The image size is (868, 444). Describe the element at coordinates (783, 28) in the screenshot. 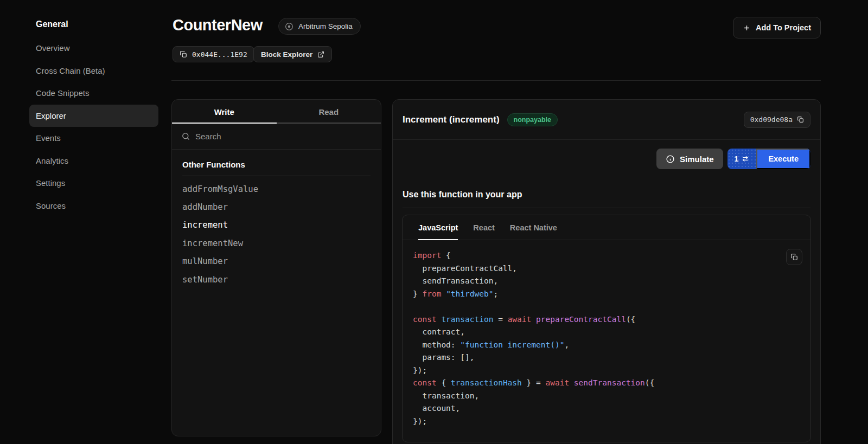

I see `add-to-project-label: Add To Project` at that location.